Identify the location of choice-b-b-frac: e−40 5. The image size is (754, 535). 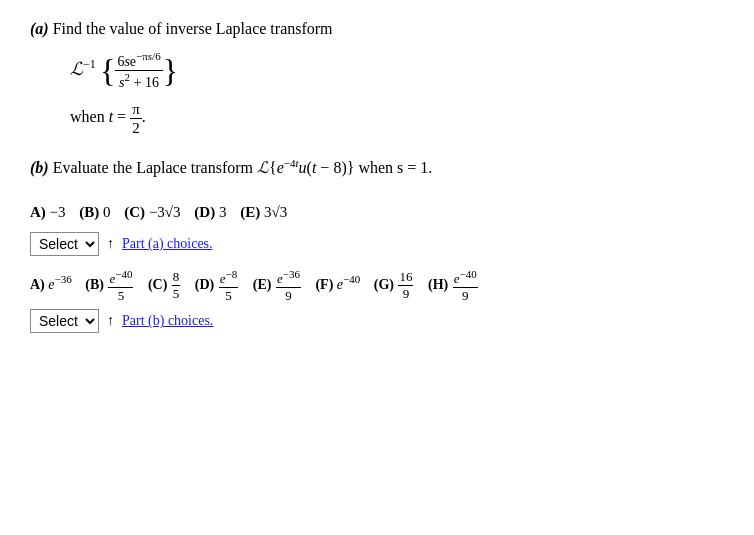
(120, 286).